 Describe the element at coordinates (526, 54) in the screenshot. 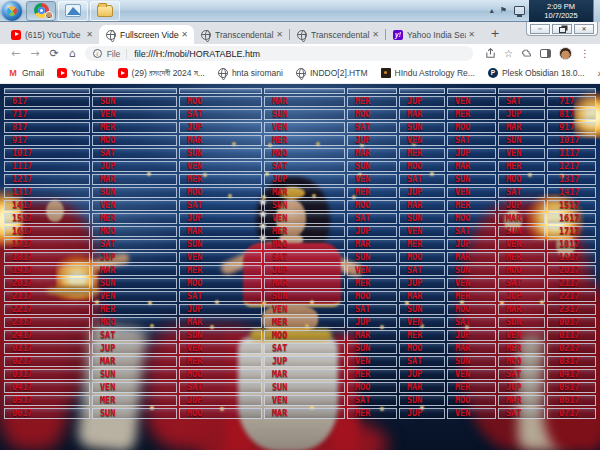

I see `extensions-puzzle-icon` at that location.